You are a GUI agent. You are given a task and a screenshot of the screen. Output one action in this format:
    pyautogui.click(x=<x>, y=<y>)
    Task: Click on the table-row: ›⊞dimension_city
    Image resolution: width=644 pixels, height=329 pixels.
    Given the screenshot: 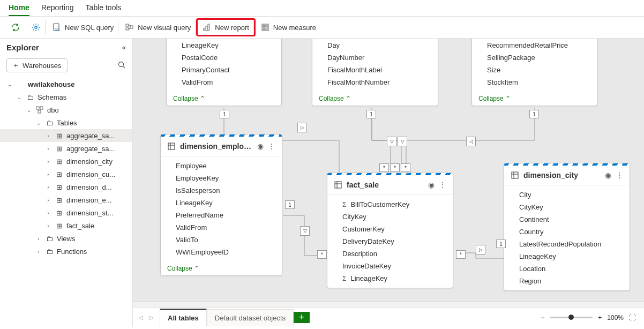 What is the action you would take?
    pyautogui.click(x=66, y=161)
    